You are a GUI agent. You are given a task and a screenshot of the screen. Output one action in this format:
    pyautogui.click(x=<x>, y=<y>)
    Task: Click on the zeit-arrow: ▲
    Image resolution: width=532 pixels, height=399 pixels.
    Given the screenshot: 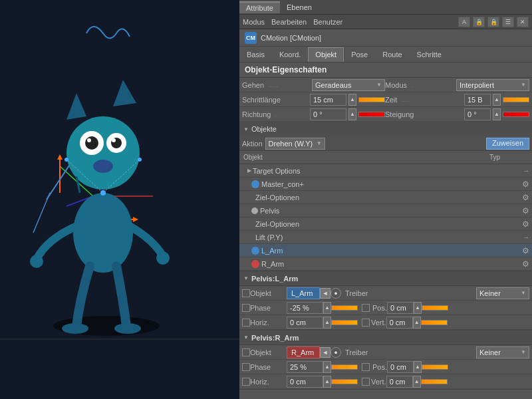 What is the action you would take?
    pyautogui.click(x=497, y=100)
    